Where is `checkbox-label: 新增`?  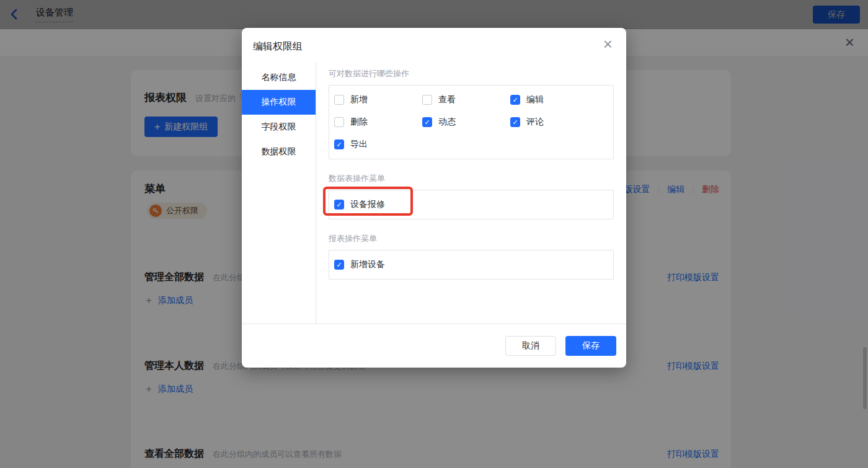
checkbox-label: 新增 is located at coordinates (359, 100).